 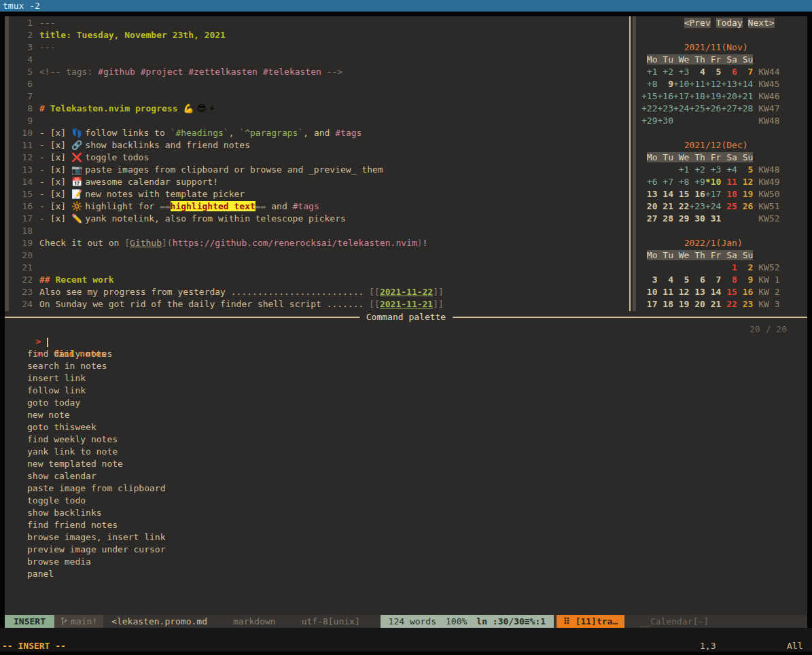 What do you see at coordinates (224, 255) in the screenshot?
I see `editor-line: 20` at bounding box center [224, 255].